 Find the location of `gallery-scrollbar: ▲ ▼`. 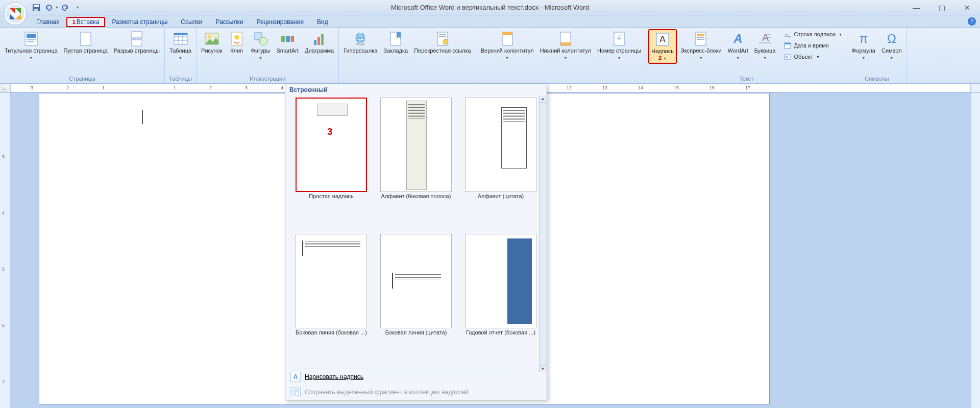

gallery-scrollbar: ▲ ▼ is located at coordinates (543, 234).